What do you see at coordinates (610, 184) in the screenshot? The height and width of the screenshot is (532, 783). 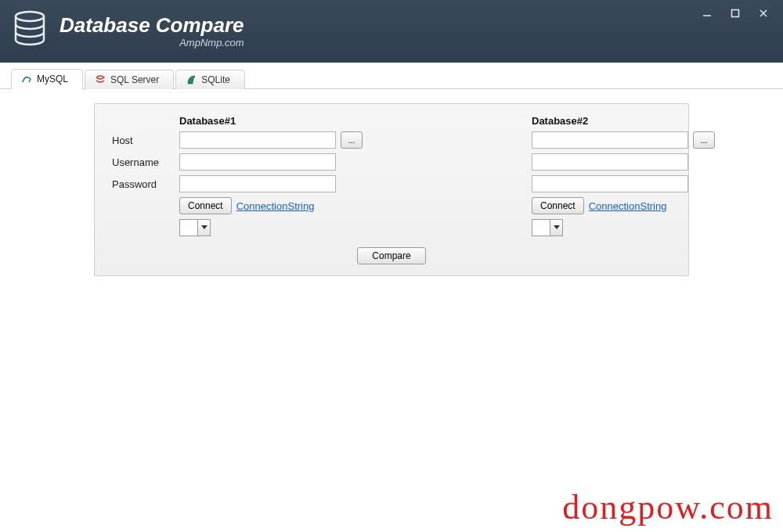 I see `db2-password-input` at bounding box center [610, 184].